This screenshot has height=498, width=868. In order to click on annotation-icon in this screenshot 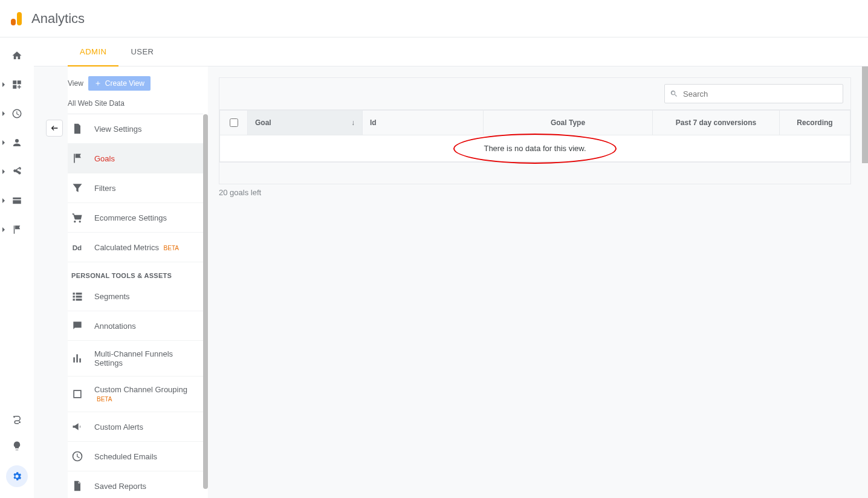, I will do `click(77, 326)`.